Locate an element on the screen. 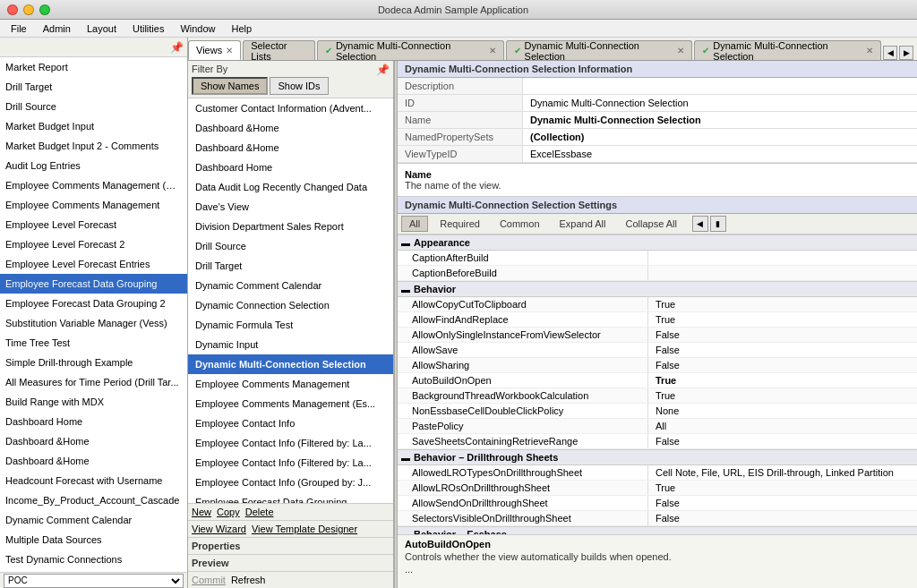 The width and height of the screenshot is (917, 588). settings-tab-collapse: Collapse All is located at coordinates (650, 224).